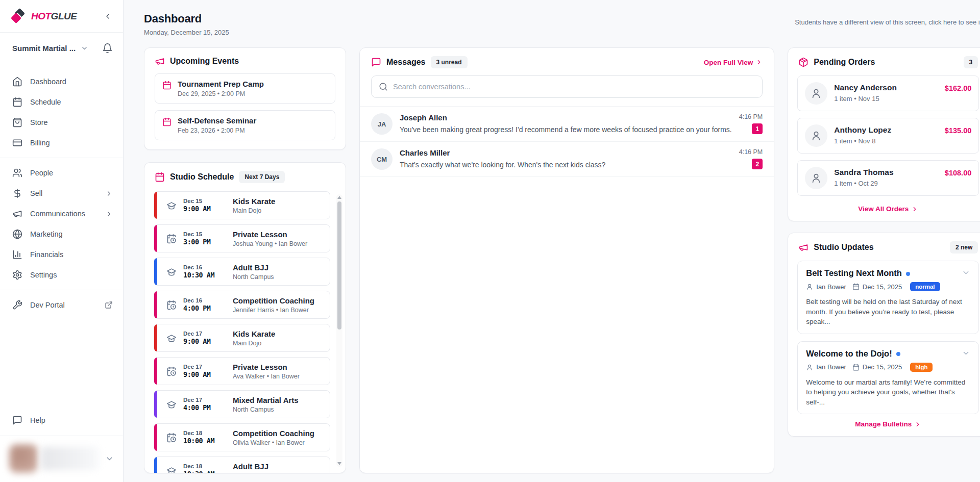 The image size is (980, 482). Describe the element at coordinates (567, 159) in the screenshot. I see `message-row: CM Charles Miller That's exactly what we…` at that location.